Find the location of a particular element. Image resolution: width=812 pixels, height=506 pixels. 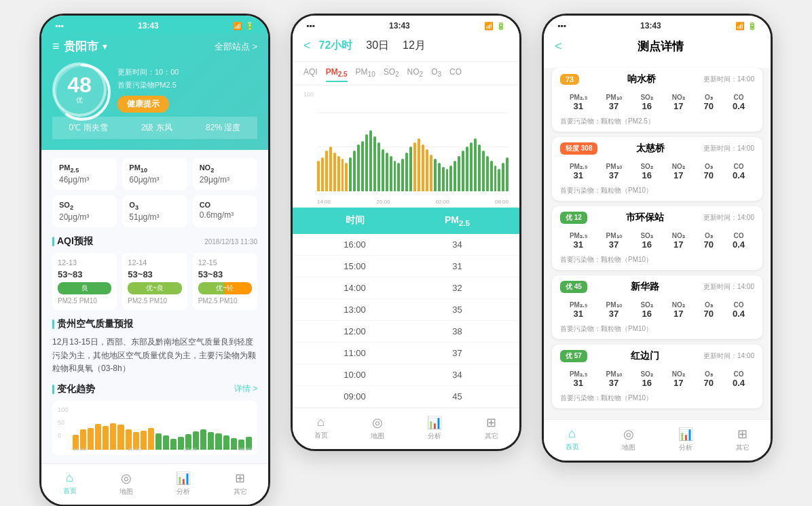

nav-map-2: ◎ 地图 is located at coordinates (377, 428).